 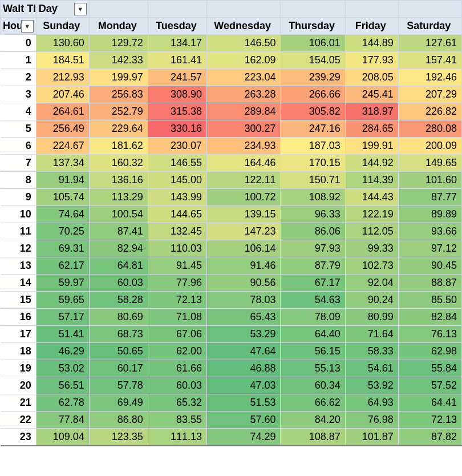 What do you see at coordinates (18, 232) in the screenshot?
I see `hour-label: 11` at bounding box center [18, 232].